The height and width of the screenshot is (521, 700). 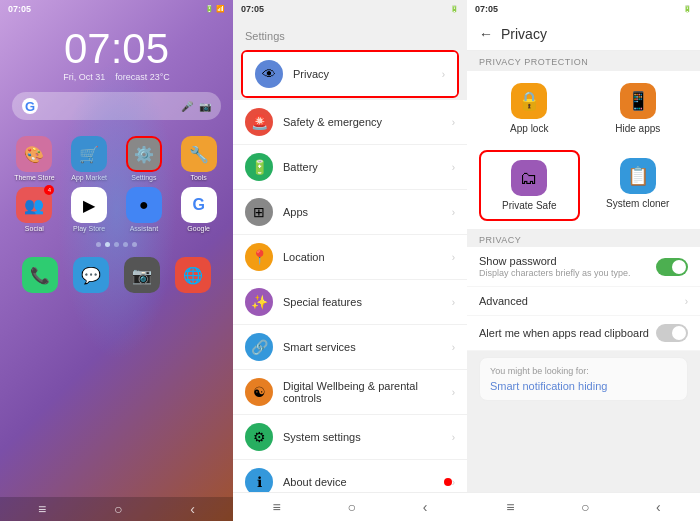 I want to click on system-cloner-card: 📋 System cloner, so click(x=638, y=186).